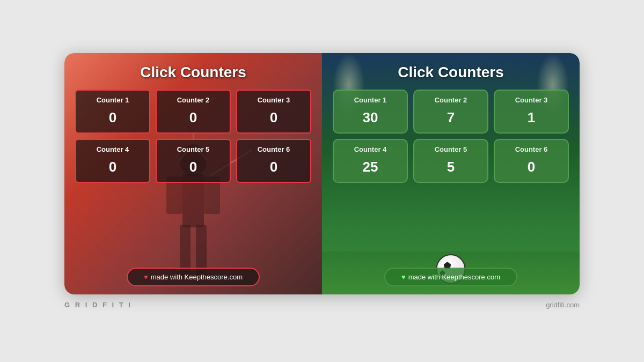 The image size is (644, 362). Describe the element at coordinates (451, 149) in the screenshot. I see `right-counter-name-5: Counter 5` at that location.